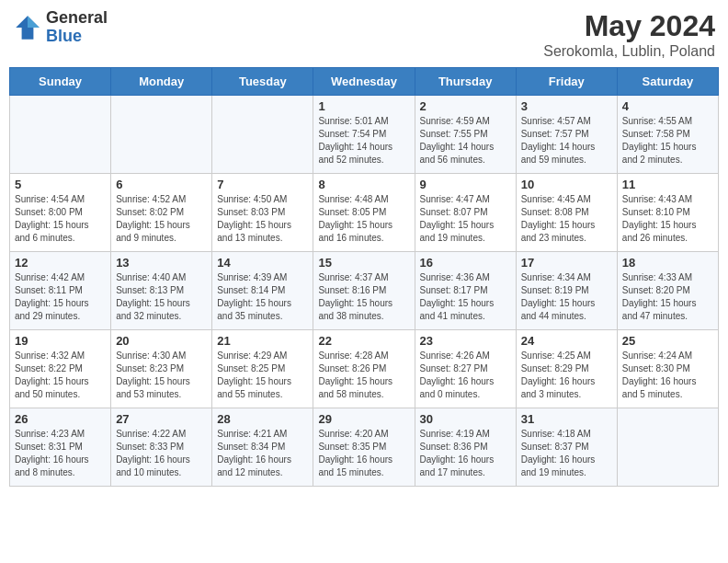 The image size is (728, 563). I want to click on calendar-cell: 31Sunrise: 4:18 AM Sunset: 8:37 PM Dayli…, so click(566, 447).